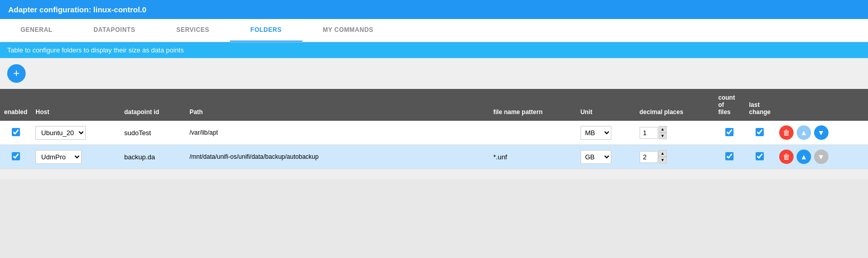  I want to click on row1-enabled-cell, so click(15, 133).